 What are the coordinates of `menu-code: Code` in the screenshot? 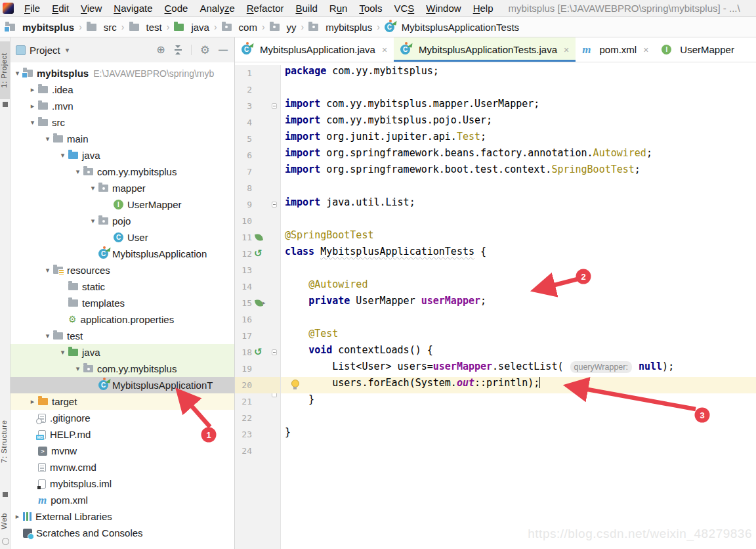 It's located at (177, 9).